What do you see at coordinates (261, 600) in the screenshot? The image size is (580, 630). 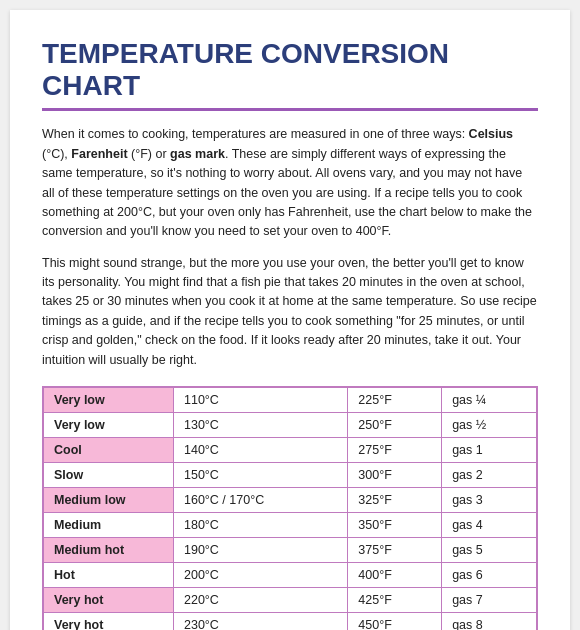 I see `celsius-cell: 220°C` at bounding box center [261, 600].